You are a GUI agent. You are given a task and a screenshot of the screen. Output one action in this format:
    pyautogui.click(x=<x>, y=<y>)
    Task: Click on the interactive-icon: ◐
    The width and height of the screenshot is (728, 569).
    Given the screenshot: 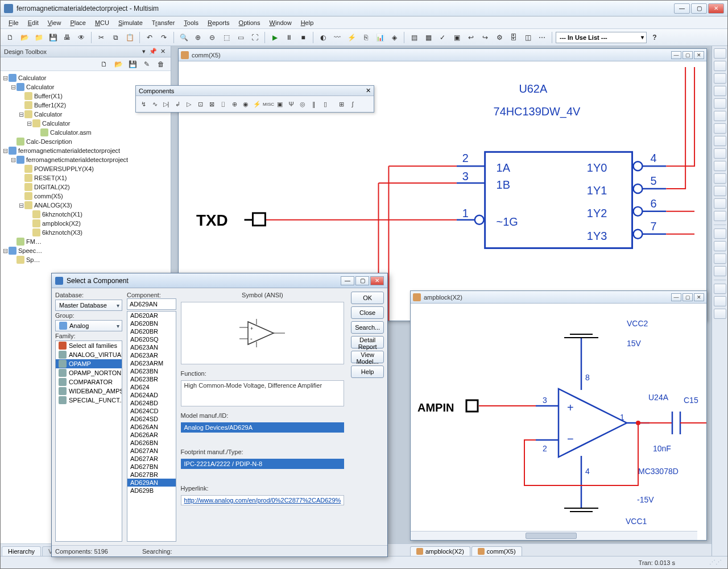 What is the action you would take?
    pyautogui.click(x=323, y=38)
    